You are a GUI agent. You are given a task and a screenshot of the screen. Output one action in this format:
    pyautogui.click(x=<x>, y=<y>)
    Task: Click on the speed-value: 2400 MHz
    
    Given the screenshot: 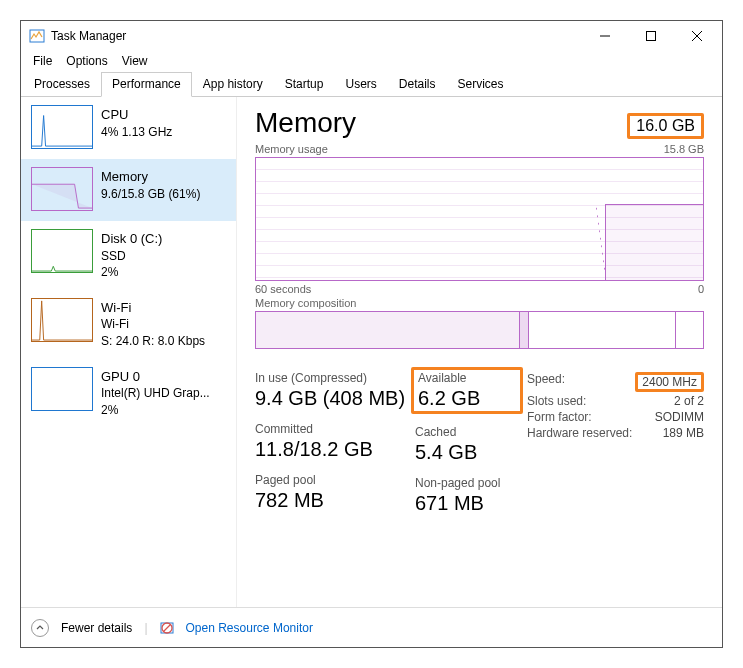 What is the action you would take?
    pyautogui.click(x=670, y=382)
    